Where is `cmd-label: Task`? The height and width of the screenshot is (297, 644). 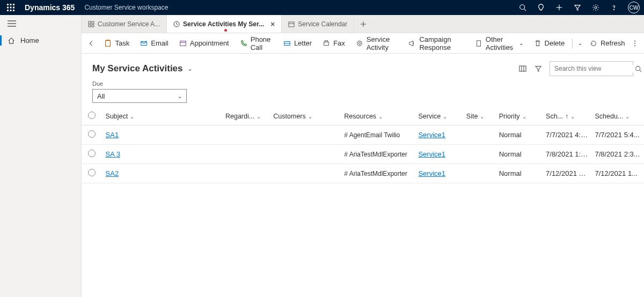
cmd-label: Task is located at coordinates (122, 43).